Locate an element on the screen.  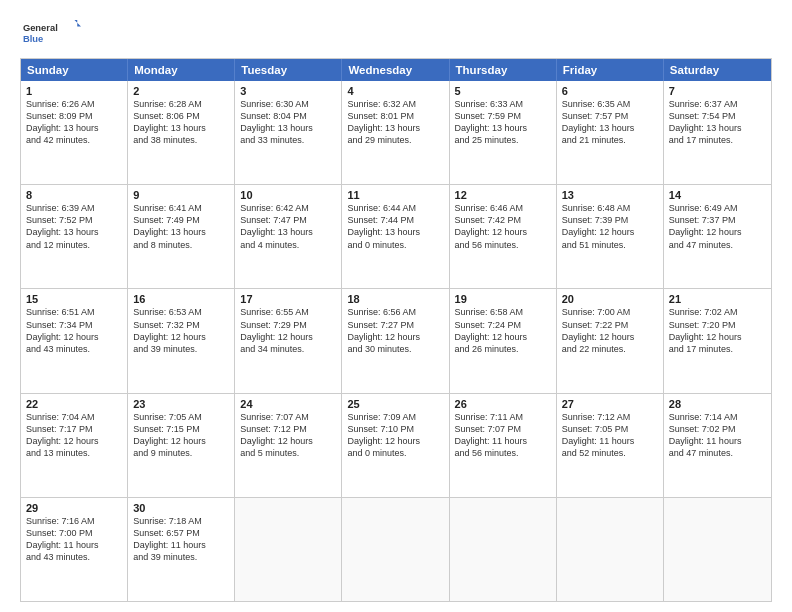
day-number: 25 is located at coordinates (395, 404).